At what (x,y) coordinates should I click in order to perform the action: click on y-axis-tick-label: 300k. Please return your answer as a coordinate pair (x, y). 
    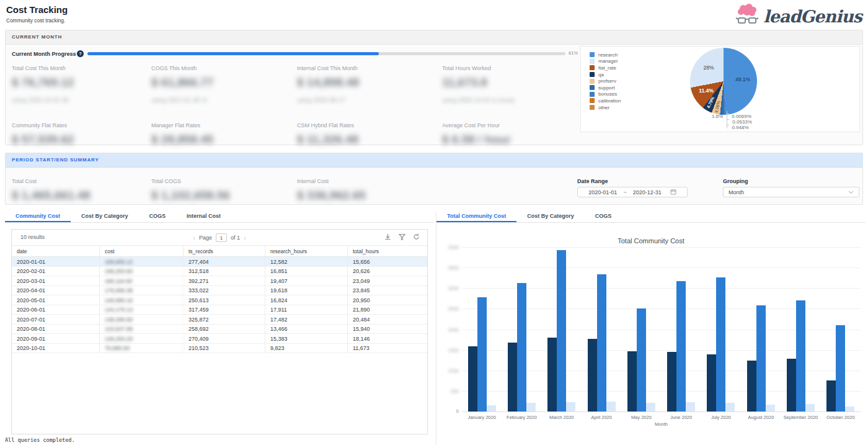
    Looking at the image, I should click on (446, 288).